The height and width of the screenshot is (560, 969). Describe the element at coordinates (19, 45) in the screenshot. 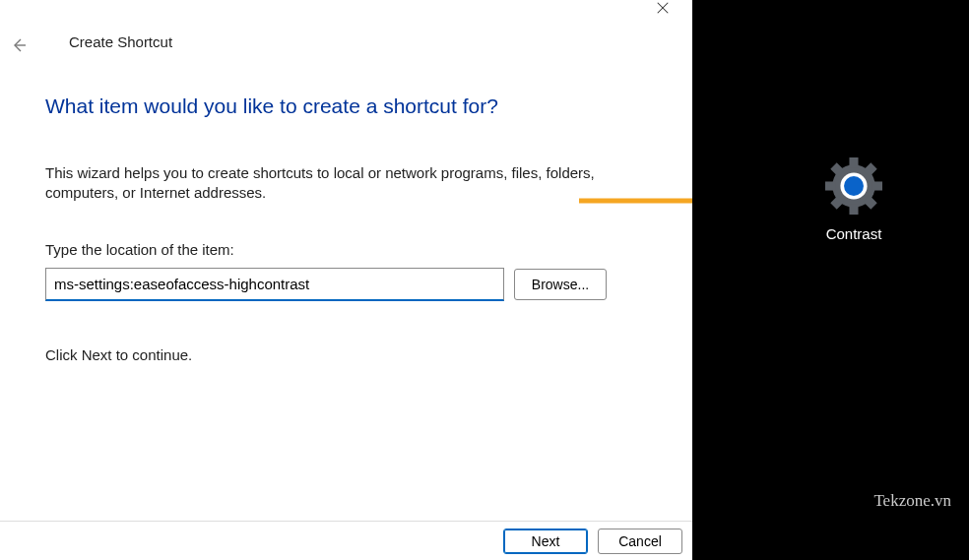

I see `back-button` at that location.